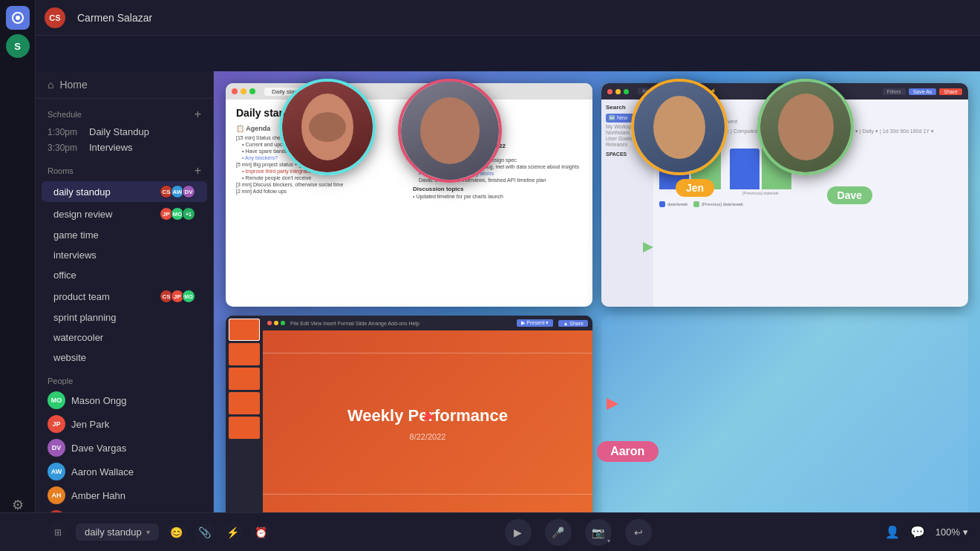 The image size is (980, 551). I want to click on slide-canvas: Weekly Performance 8/22/2022, so click(428, 423).